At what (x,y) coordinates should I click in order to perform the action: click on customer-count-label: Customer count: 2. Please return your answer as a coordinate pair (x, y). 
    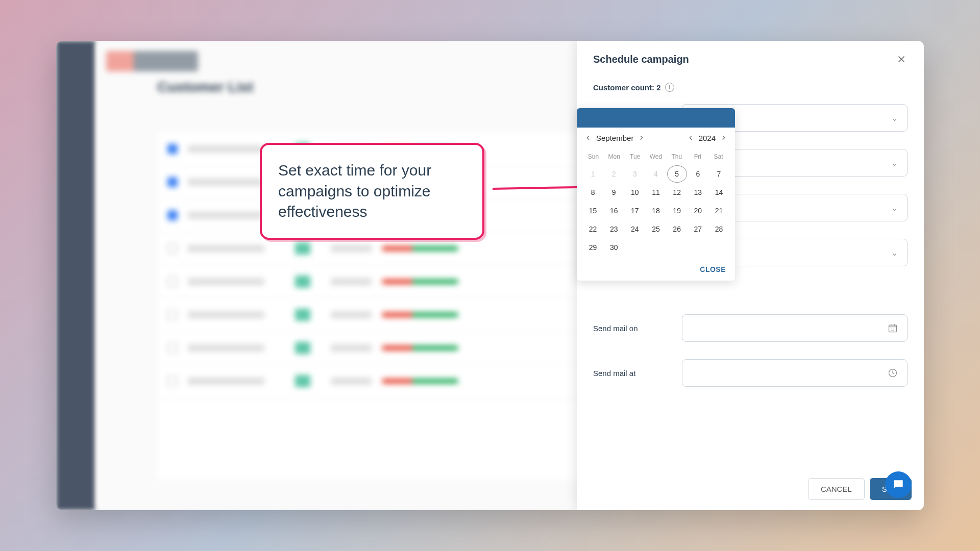
    Looking at the image, I should click on (627, 88).